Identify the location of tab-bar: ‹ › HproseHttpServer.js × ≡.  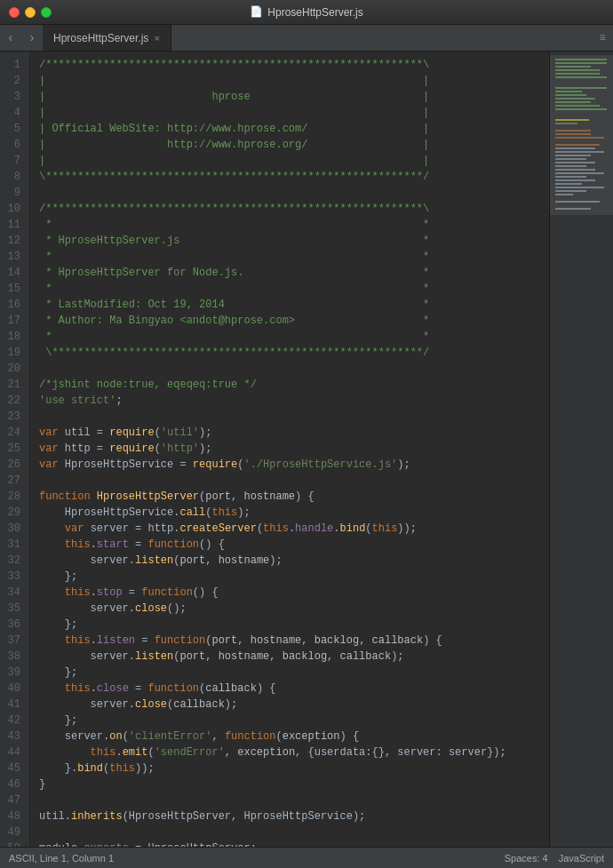
(306, 38).